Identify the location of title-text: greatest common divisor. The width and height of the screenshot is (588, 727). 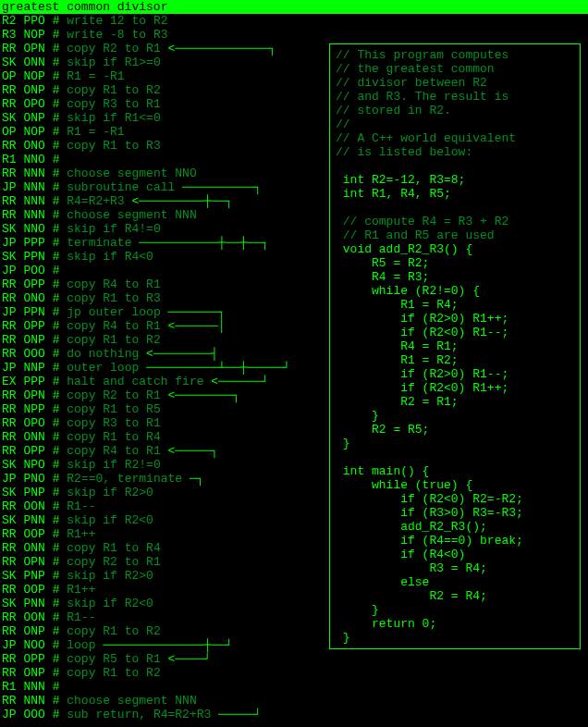
(85, 7).